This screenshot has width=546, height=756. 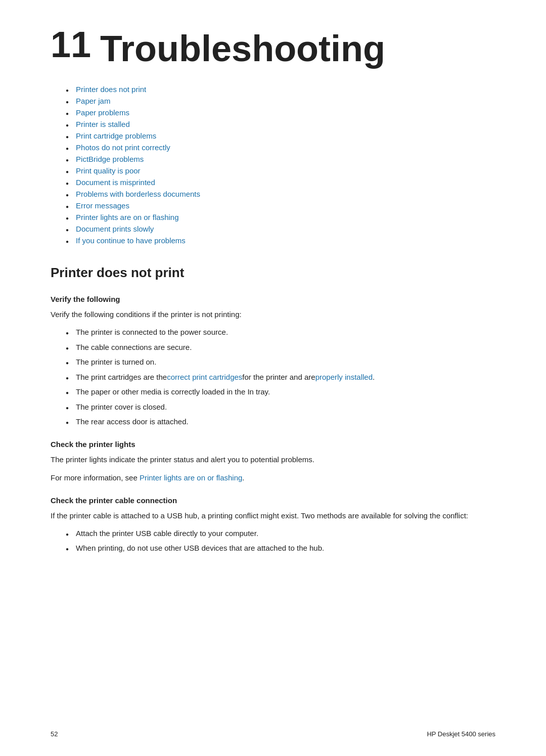 What do you see at coordinates (71, 45) in the screenshot?
I see `chapter-number: 11` at bounding box center [71, 45].